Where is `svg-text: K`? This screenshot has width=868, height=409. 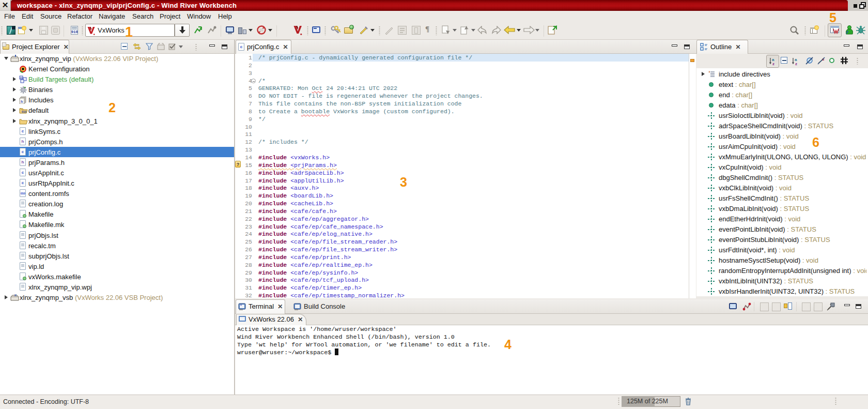 svg-text: K is located at coordinates (16, 295).